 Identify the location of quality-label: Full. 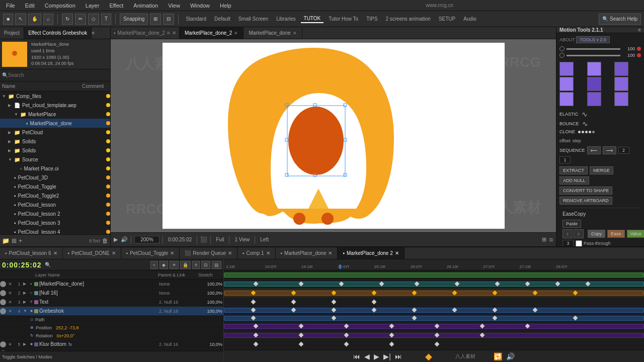
(220, 239).